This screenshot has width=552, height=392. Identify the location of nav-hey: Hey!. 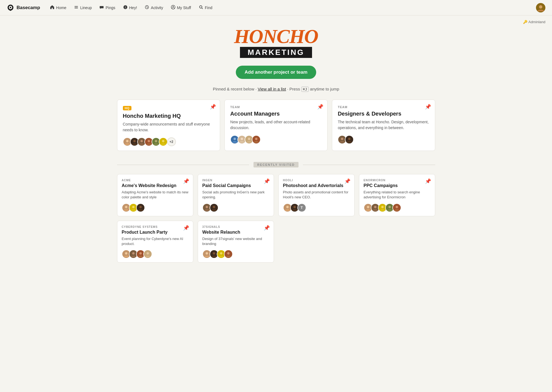
(130, 8).